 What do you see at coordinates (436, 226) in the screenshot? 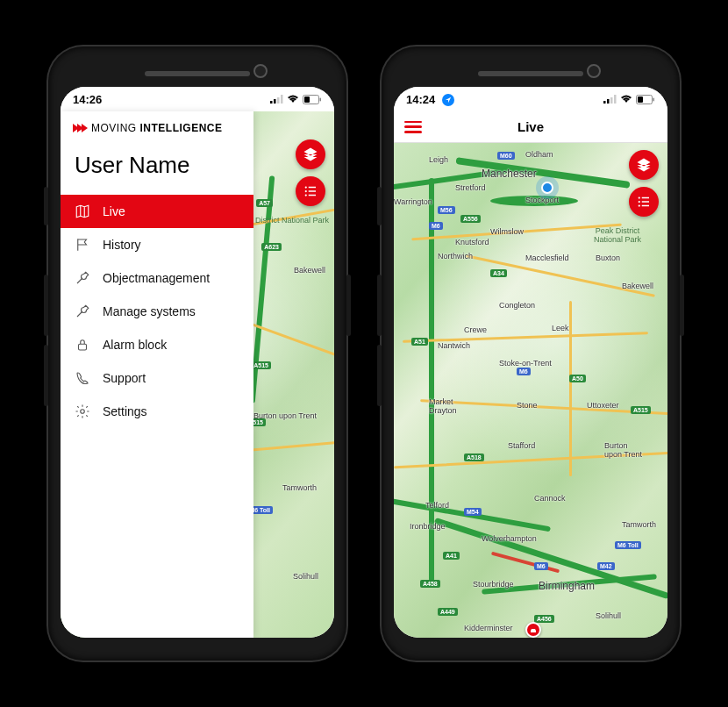
I see `road-shield: M6` at bounding box center [436, 226].